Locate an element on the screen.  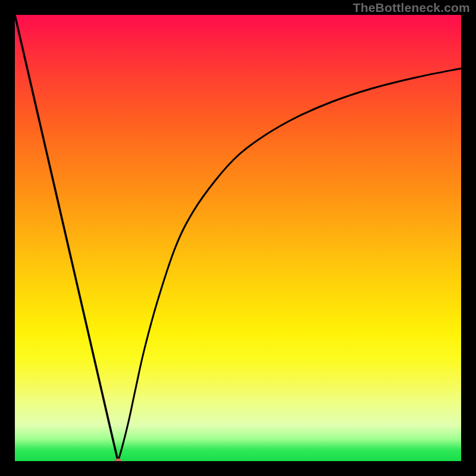
attribution-text: TheBottleneck.com is located at coordinates (412, 8).